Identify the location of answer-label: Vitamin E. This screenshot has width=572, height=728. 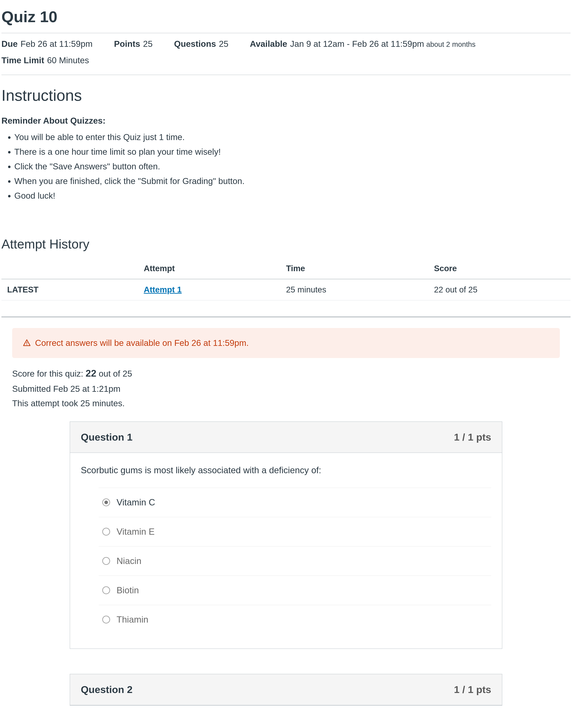
(136, 532).